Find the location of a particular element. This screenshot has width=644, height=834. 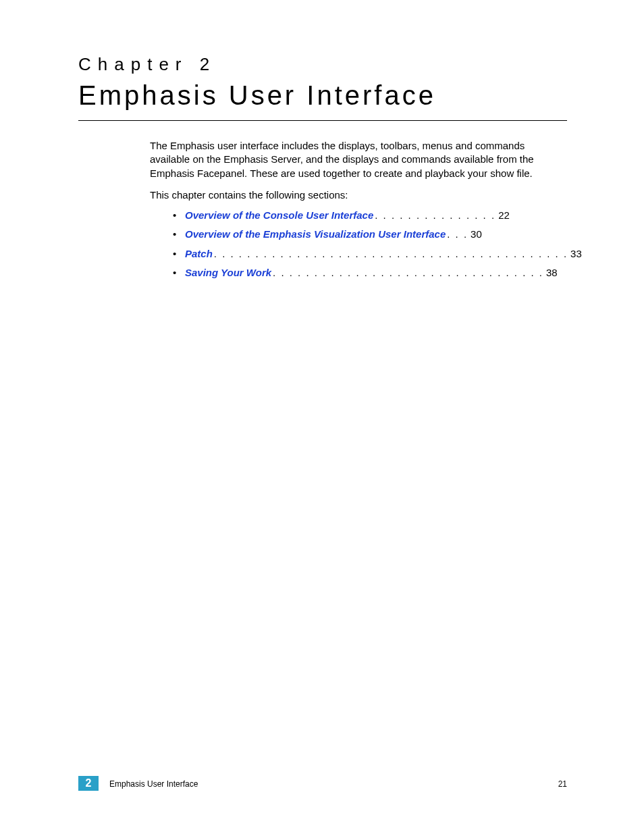

sections-line: This chapter contains the following sect… is located at coordinates (358, 195).